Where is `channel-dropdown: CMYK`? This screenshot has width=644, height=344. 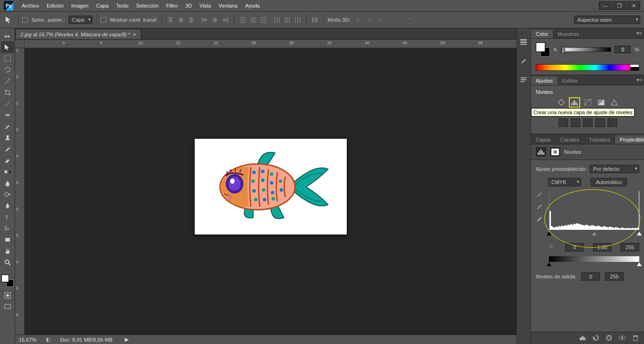 channel-dropdown: CMYK is located at coordinates (565, 182).